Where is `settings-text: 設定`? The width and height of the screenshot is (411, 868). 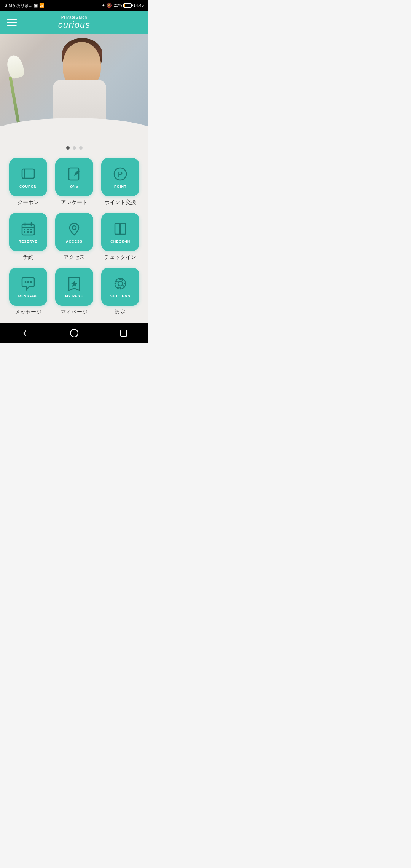
settings-text: 設定 is located at coordinates (120, 312).